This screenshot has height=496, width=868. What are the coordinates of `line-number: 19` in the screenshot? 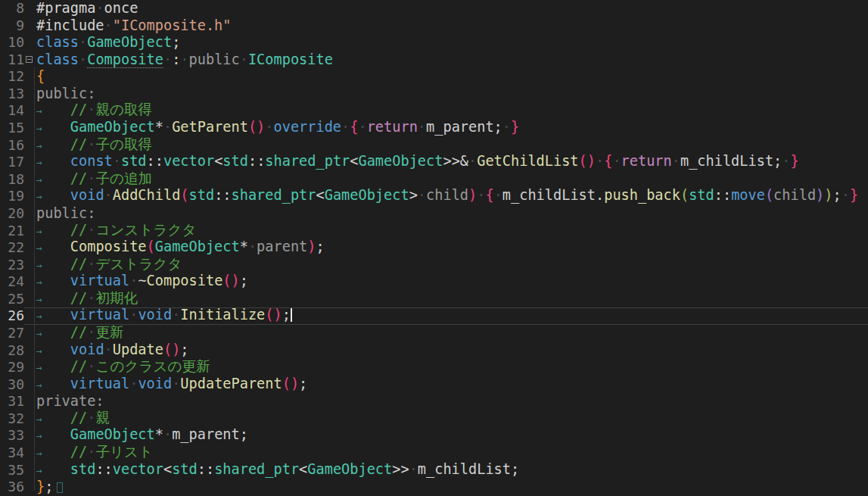 It's located at (12, 197).